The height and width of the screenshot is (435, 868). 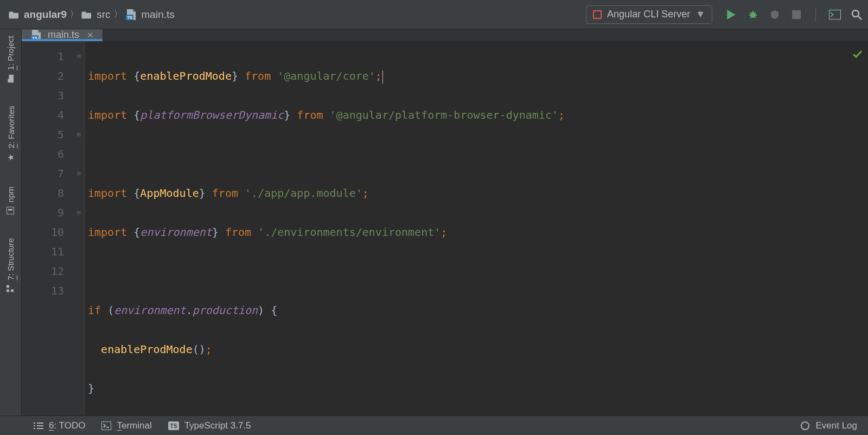 What do you see at coordinates (43, 76) in the screenshot?
I see `line-number: 2` at bounding box center [43, 76].